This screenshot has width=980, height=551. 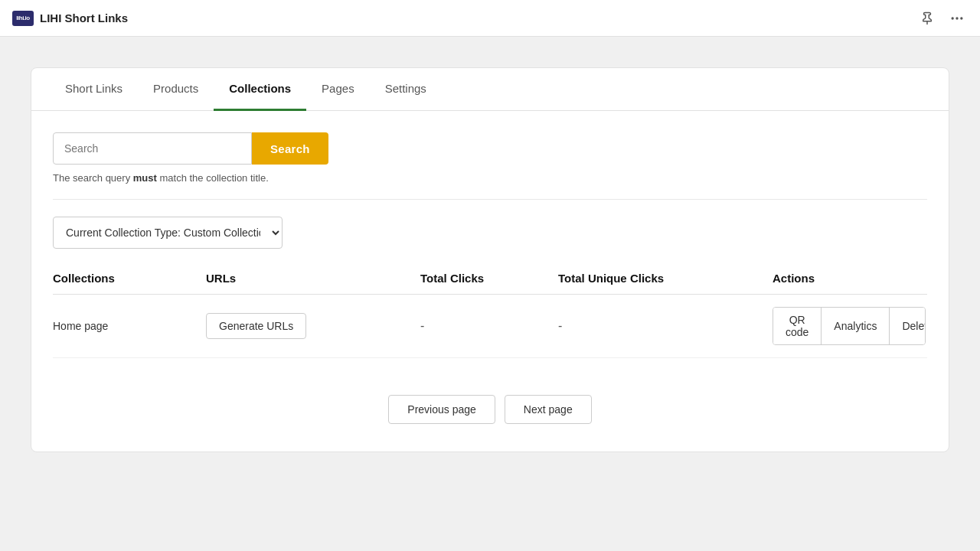 I want to click on tab-short-links: Short Links, so click(x=93, y=90).